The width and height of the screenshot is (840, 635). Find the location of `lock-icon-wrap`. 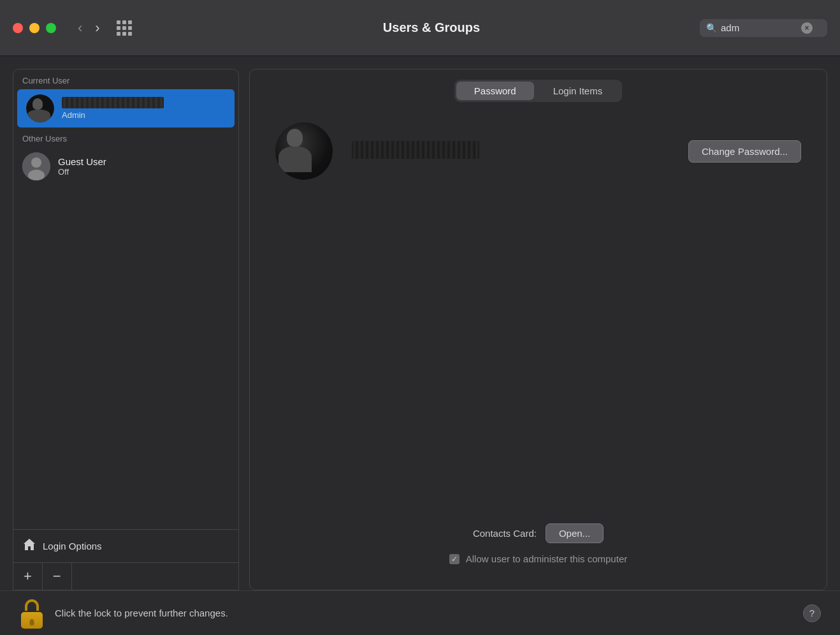

lock-icon-wrap is located at coordinates (32, 613).